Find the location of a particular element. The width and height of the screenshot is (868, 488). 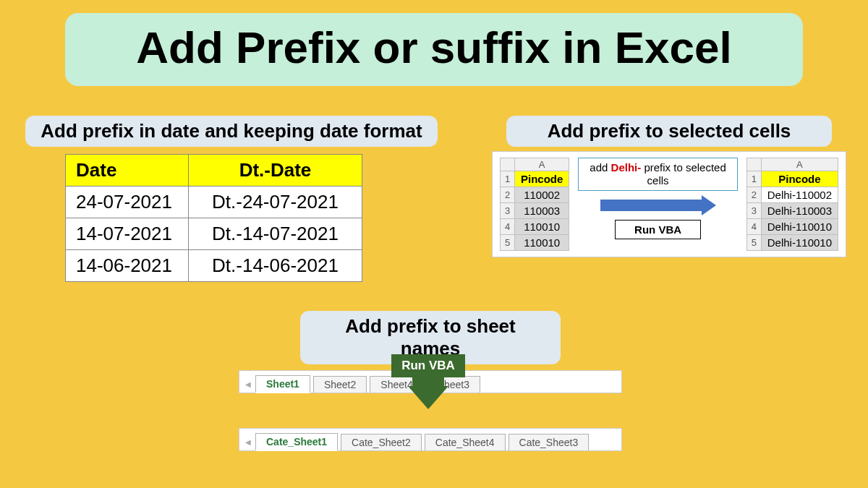

arrow-down-icon is located at coordinates (428, 398).